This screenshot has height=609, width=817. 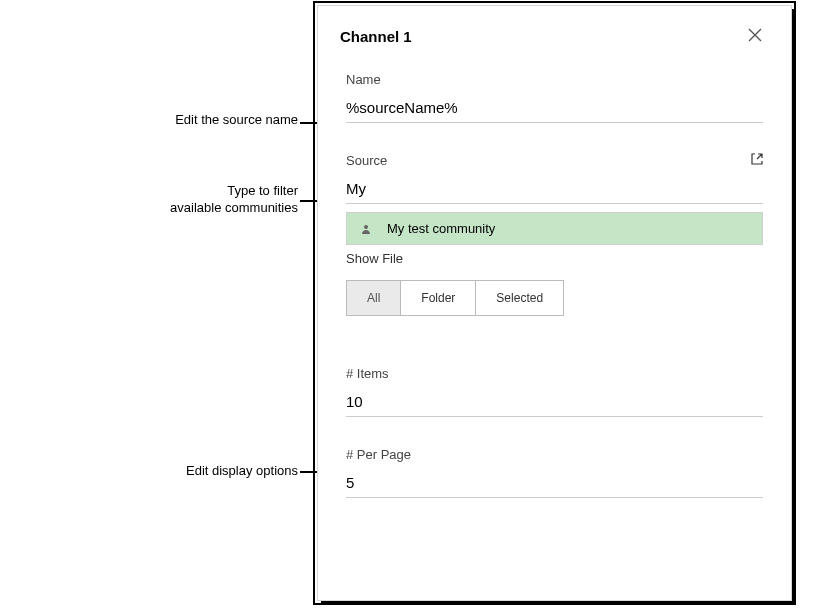 I want to click on callout-display-text: Edit display options, so click(x=242, y=470).